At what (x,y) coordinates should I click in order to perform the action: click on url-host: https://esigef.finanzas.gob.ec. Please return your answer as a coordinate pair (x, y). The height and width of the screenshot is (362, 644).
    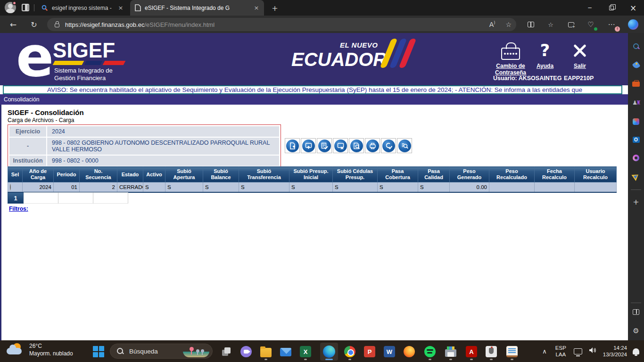
    Looking at the image, I should click on (105, 25).